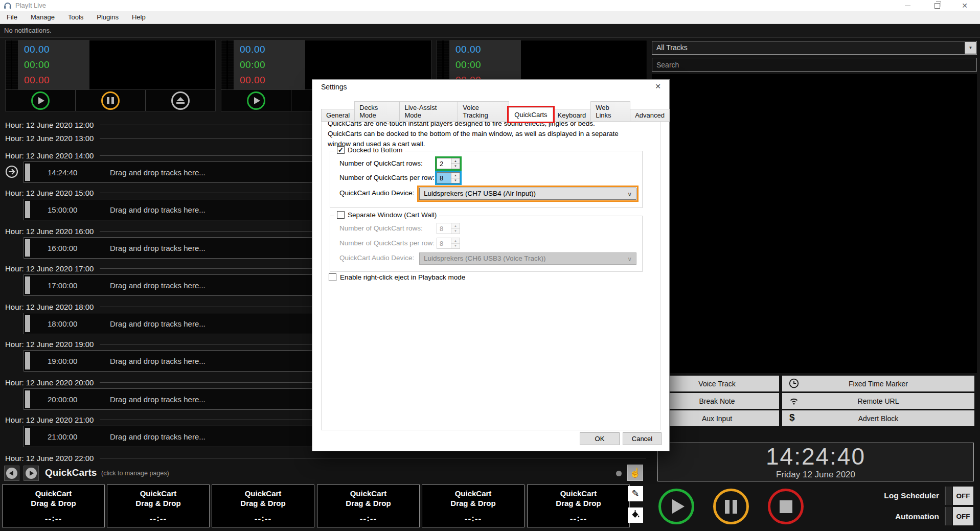  I want to click on wifi-icon, so click(794, 402).